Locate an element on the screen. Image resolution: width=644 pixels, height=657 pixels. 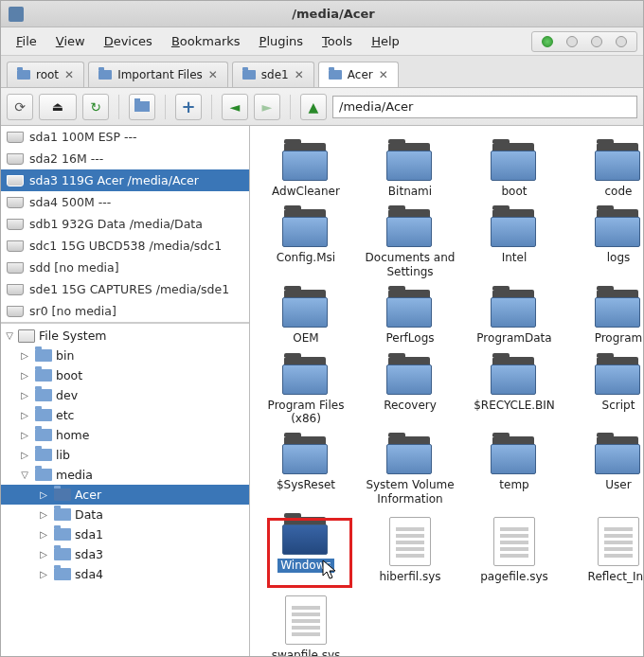
device-label: sdb1 932G Data /media/Data is located at coordinates (116, 223).